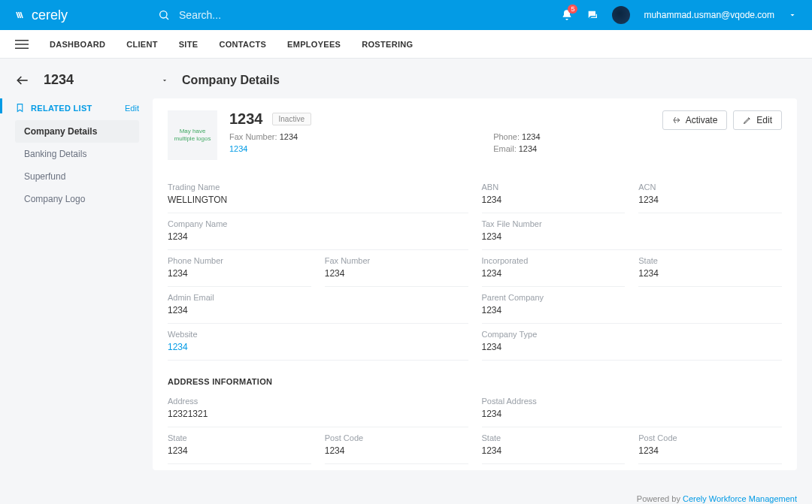 The width and height of the screenshot is (812, 504). I want to click on brand-name: cerely, so click(50, 15).